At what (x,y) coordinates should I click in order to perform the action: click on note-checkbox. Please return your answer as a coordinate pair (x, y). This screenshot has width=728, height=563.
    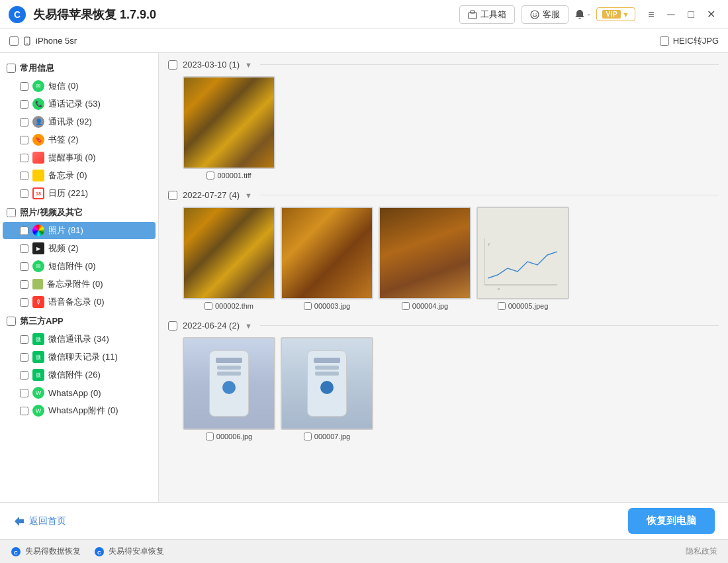
    Looking at the image, I should click on (24, 176).